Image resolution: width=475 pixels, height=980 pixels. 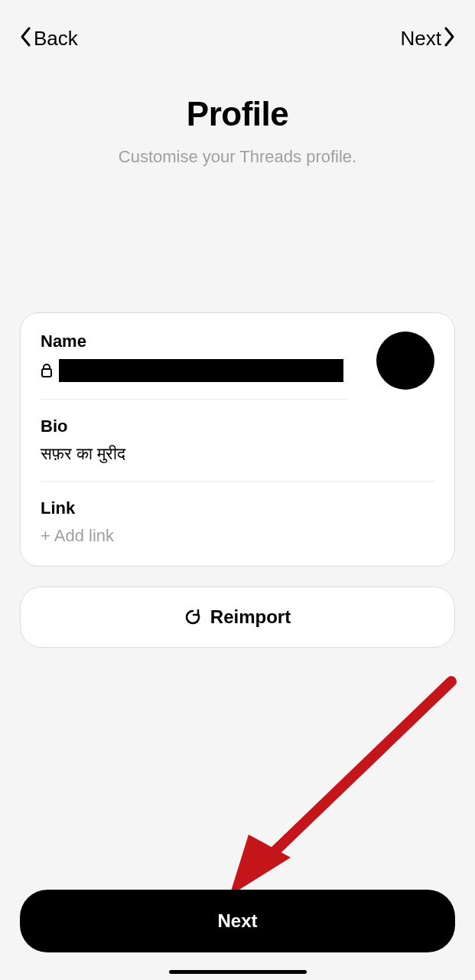 I want to click on link-label: Link, so click(x=237, y=508).